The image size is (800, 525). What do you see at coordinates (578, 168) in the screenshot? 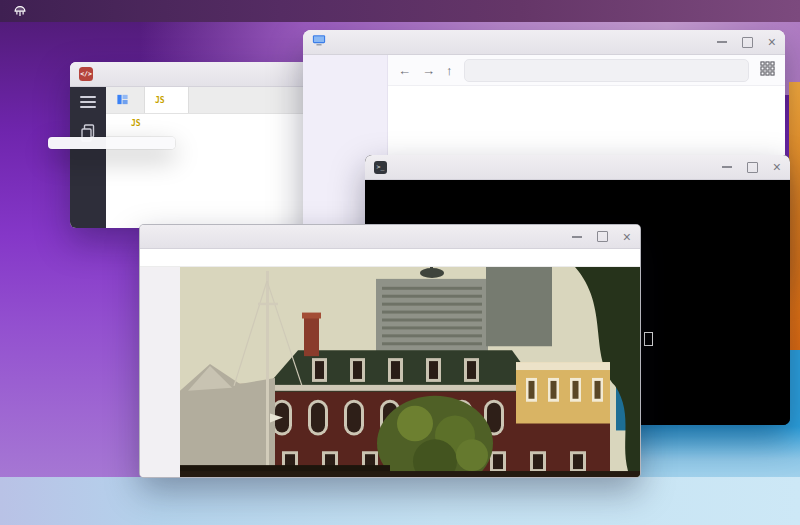
I see `terminal-titlebar: >_ ×` at bounding box center [578, 168].